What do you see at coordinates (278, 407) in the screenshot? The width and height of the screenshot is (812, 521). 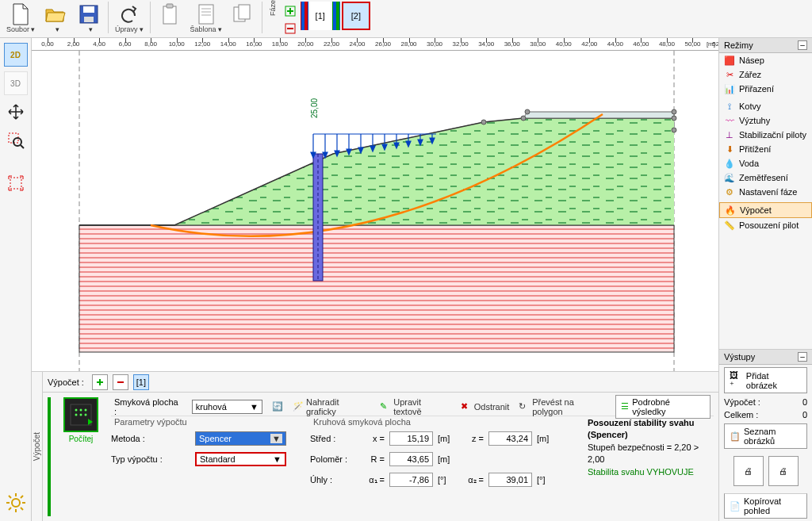 I see `refresh-button: 🔄` at bounding box center [278, 407].